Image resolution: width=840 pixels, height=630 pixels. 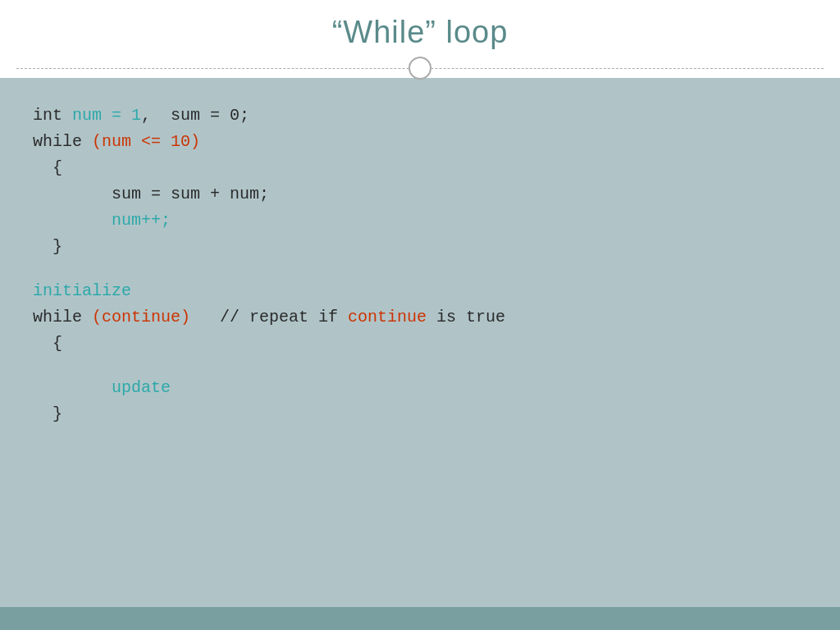 I want to click on slide-header: “While” loop, so click(x=420, y=30).